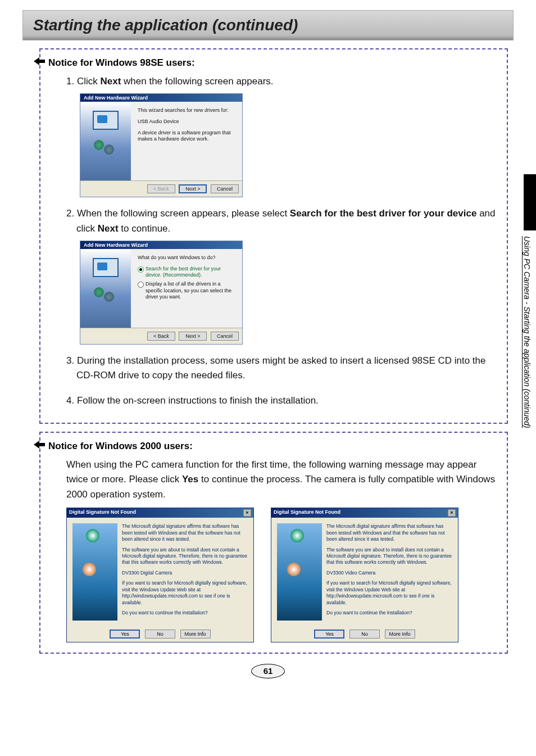 The width and height of the screenshot is (536, 756). Describe the element at coordinates (268, 671) in the screenshot. I see `page-number-container: 61` at that location.